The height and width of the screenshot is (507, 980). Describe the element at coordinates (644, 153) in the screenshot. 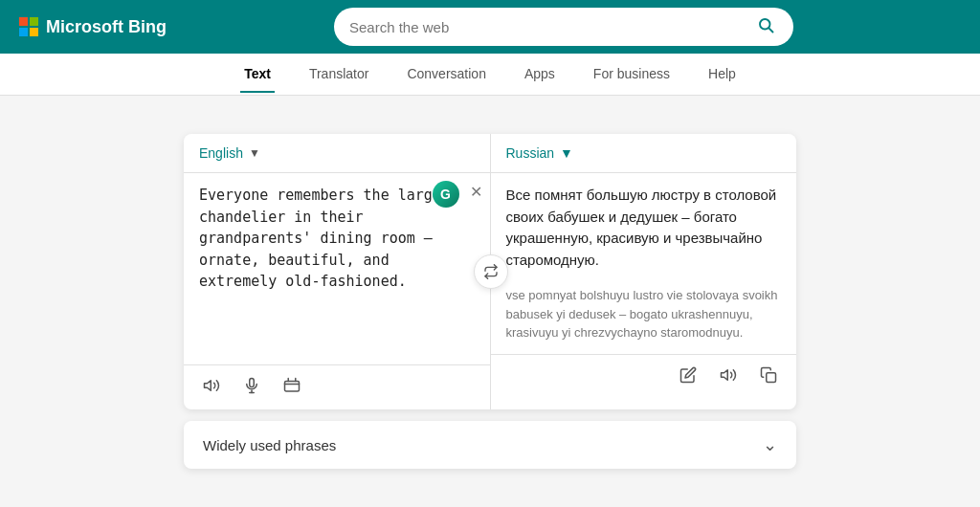

I see `target-language-selector: Russian ▼` at that location.